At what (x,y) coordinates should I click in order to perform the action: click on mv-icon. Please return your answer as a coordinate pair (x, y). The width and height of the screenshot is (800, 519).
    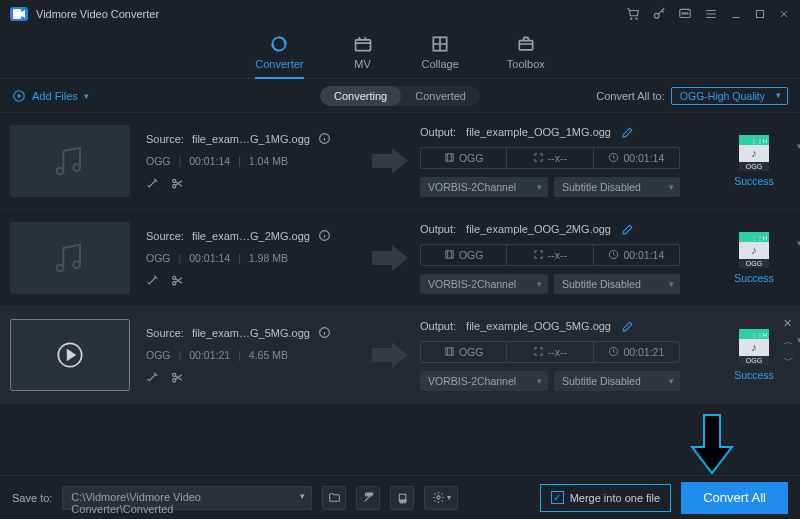
    Looking at the image, I should click on (363, 44).